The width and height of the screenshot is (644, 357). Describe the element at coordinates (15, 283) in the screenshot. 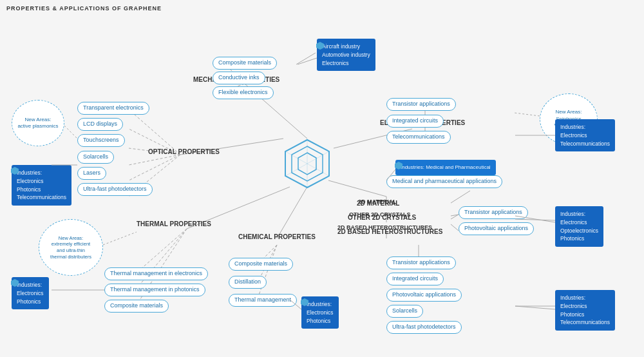

I see `hex-icon-thermal` at that location.